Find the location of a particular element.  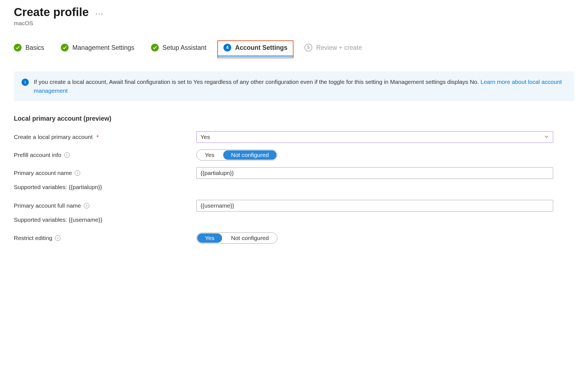

required-indicator: * is located at coordinates (98, 137).